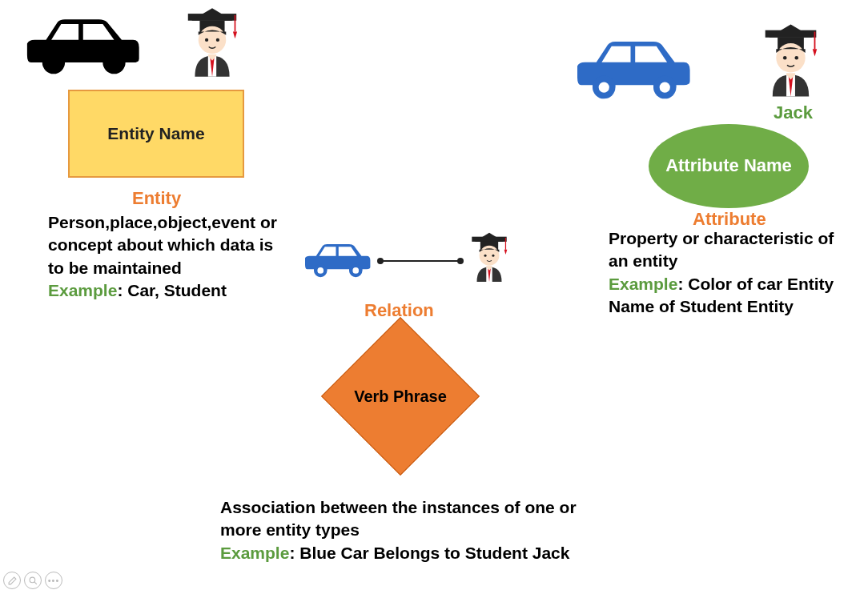 The image size is (868, 594). What do you see at coordinates (33, 580) in the screenshot?
I see `zoom-icon` at bounding box center [33, 580].